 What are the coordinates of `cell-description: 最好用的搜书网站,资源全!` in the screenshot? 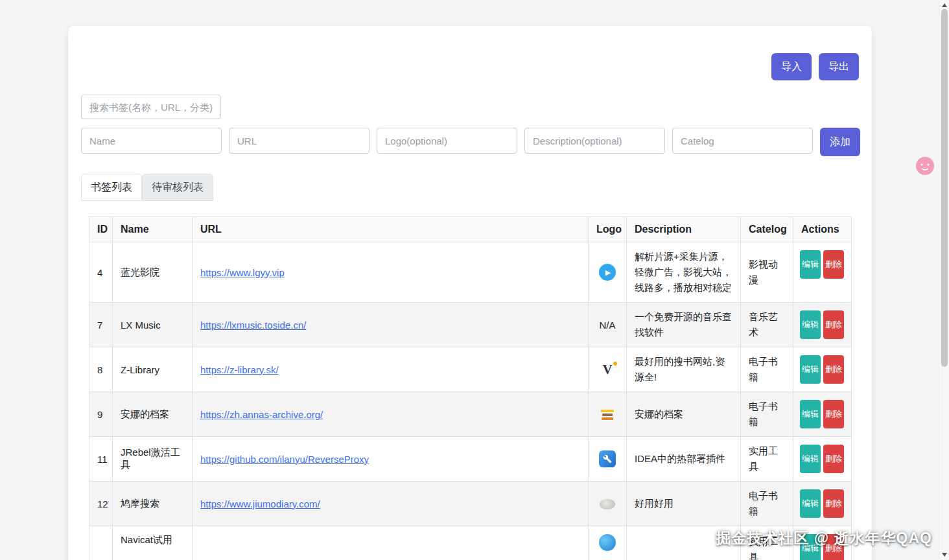 It's located at (684, 369).